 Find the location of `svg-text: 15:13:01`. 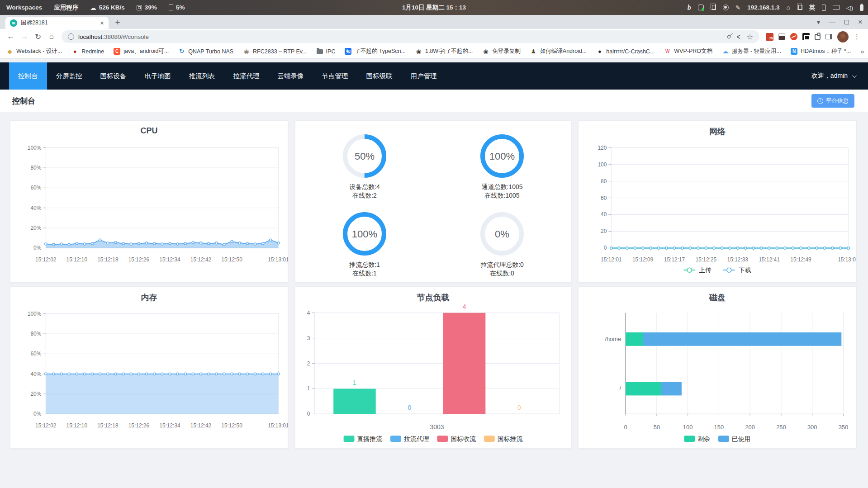

svg-text: 15:13:01 is located at coordinates (278, 426).